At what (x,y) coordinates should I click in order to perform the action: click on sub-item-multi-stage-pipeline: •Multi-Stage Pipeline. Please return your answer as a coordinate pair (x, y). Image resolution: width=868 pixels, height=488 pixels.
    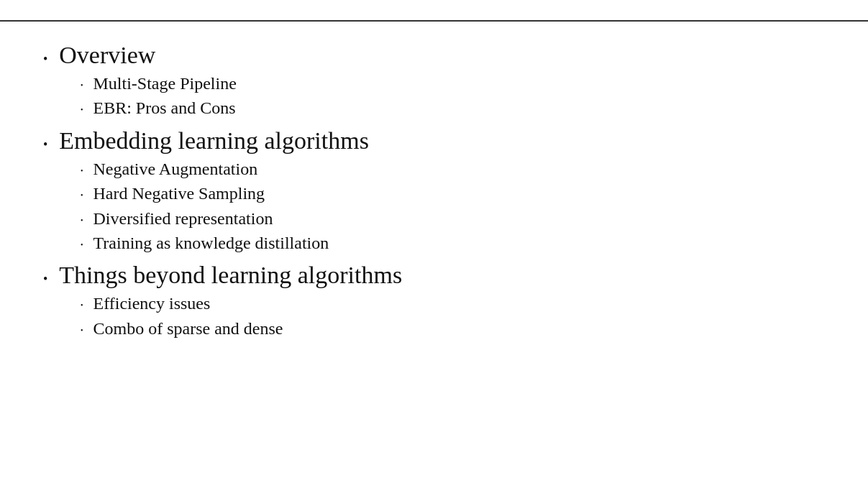
    Looking at the image, I should click on (453, 83).